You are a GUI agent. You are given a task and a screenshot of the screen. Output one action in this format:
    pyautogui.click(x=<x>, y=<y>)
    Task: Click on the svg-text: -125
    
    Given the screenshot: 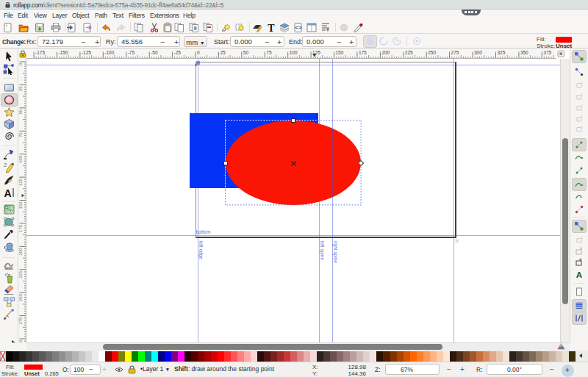 What is the action you would take?
    pyautogui.click(x=87, y=53)
    